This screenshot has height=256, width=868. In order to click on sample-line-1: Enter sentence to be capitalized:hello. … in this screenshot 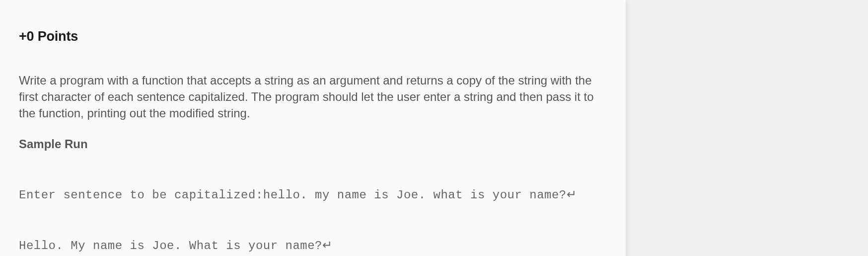, I will do `click(313, 195)`.